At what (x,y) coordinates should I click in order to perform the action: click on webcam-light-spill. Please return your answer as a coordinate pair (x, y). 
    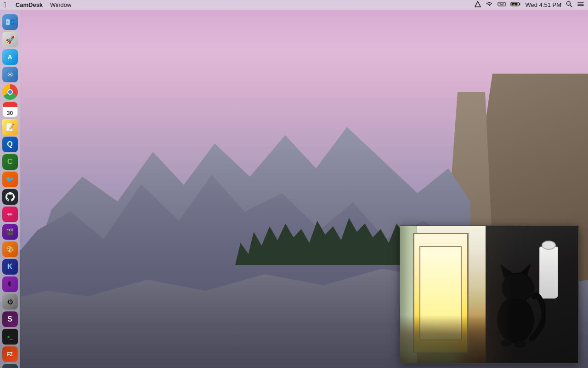
    Looking at the image, I should click on (500, 294).